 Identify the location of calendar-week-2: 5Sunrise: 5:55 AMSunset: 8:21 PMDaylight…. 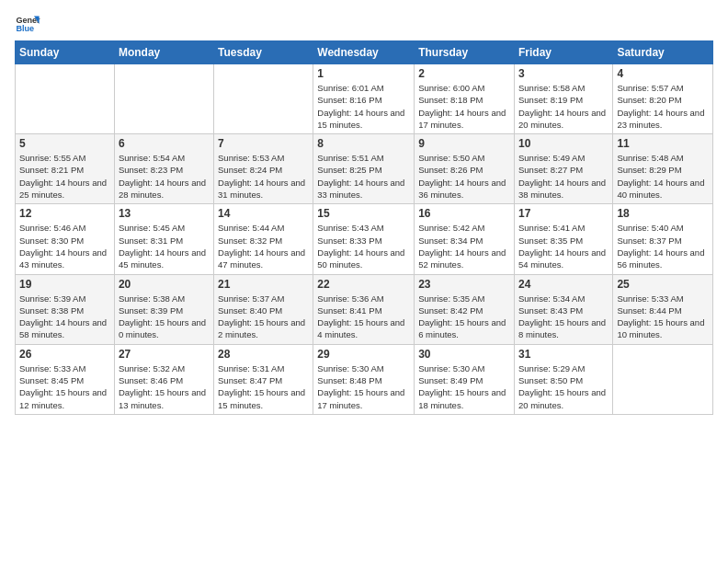
(364, 169).